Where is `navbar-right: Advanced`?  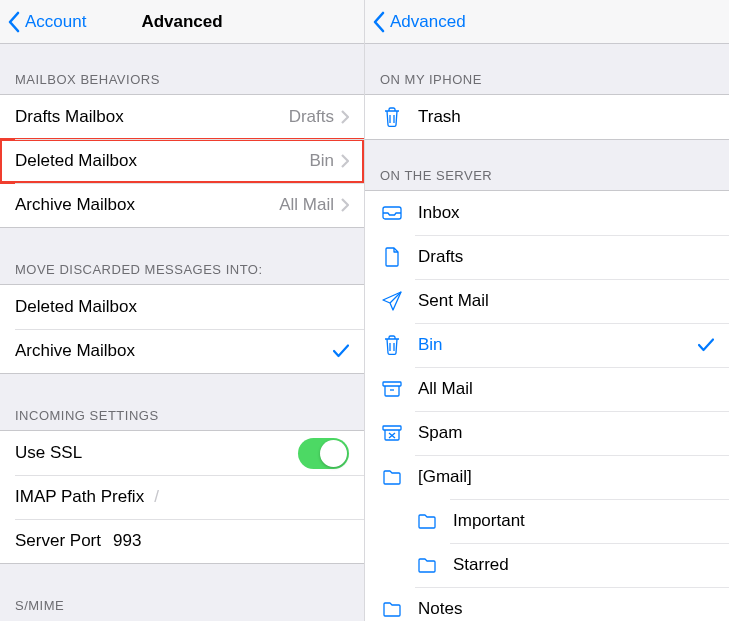 navbar-right: Advanced is located at coordinates (547, 22).